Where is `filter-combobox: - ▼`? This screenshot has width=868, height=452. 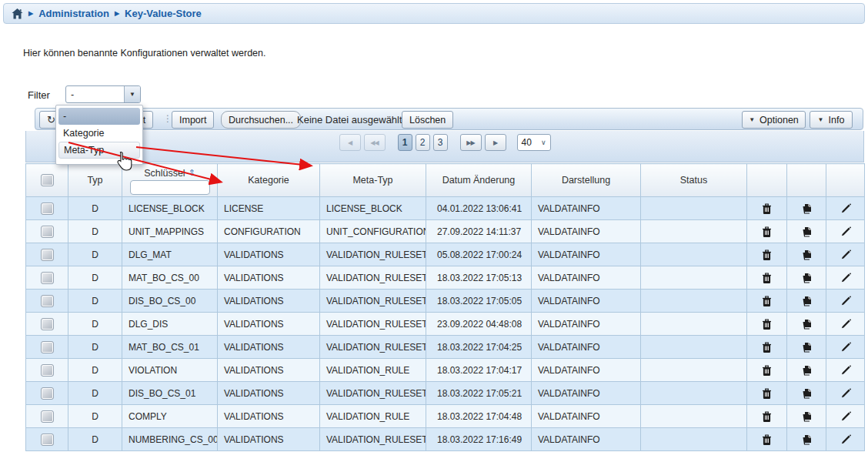
filter-combobox: - ▼ is located at coordinates (103, 94).